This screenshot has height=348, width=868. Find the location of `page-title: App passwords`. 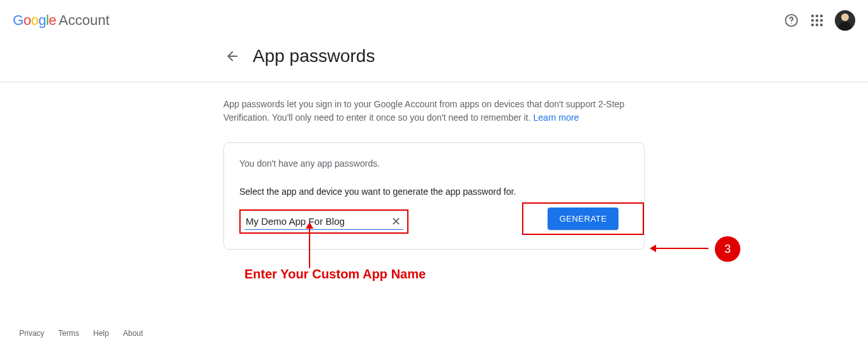

page-title: App passwords is located at coordinates (314, 56).